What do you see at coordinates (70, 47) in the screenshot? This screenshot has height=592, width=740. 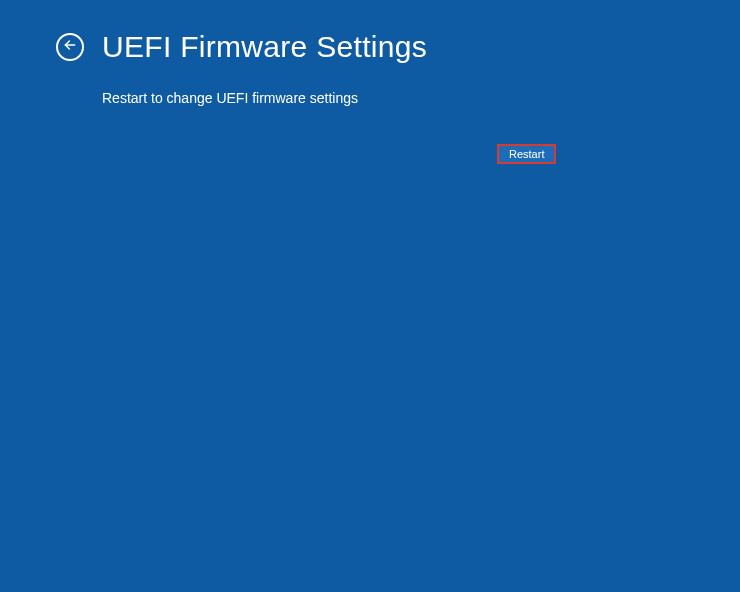 I see `back-button` at bounding box center [70, 47].